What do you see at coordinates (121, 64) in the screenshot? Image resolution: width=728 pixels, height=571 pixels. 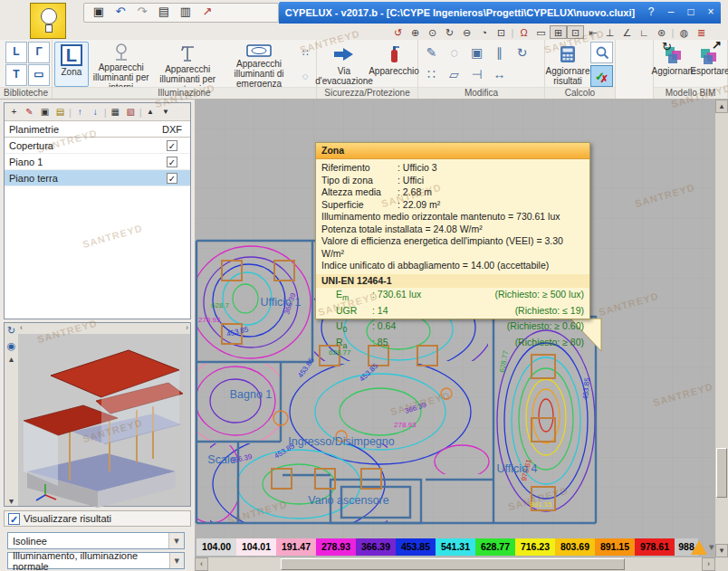 I see `apparecchi-interni-button: Apparecchi illuminanti per interni` at bounding box center [121, 64].